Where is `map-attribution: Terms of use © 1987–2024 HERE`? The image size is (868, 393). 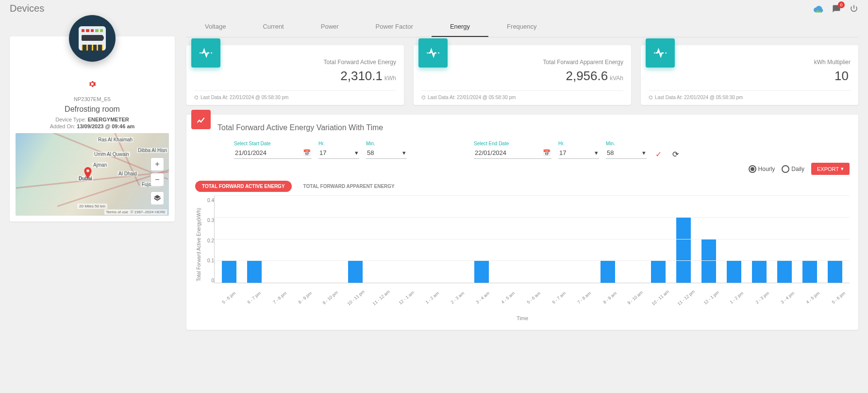
map-attribution: Terms of use © 1987–2024 HERE is located at coordinates (136, 212).